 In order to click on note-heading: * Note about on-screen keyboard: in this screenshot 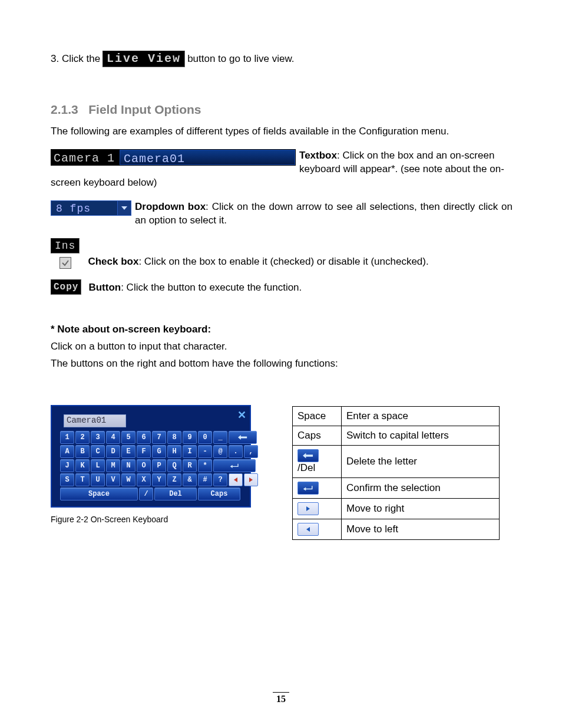, I will do `click(282, 330)`.